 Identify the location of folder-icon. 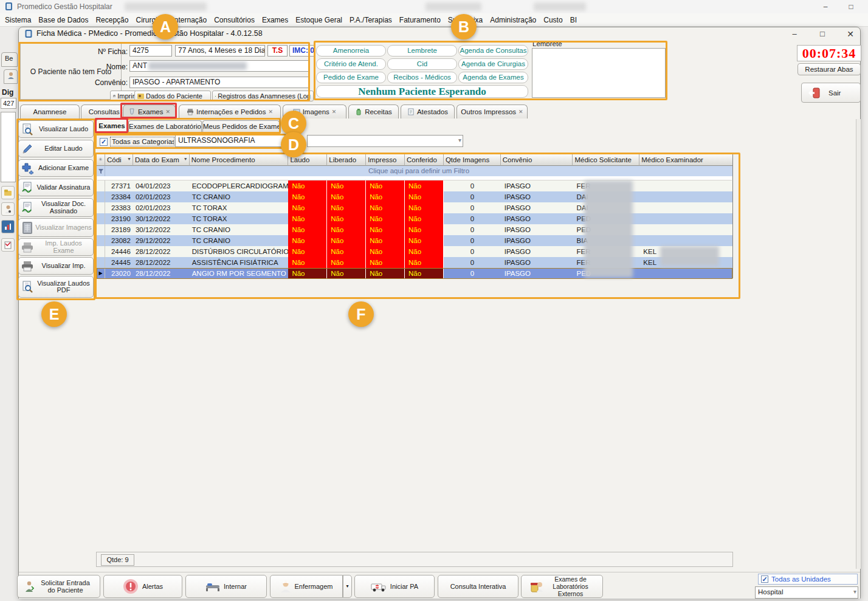
(8, 193).